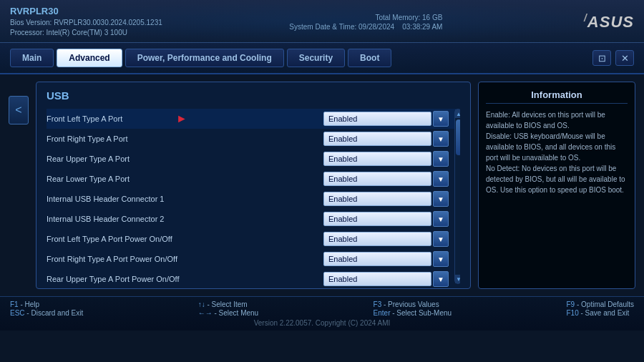  What do you see at coordinates (185, 219) in the screenshot?
I see `usb-row-label: Internal USB Header Connector 2` at bounding box center [185, 219].